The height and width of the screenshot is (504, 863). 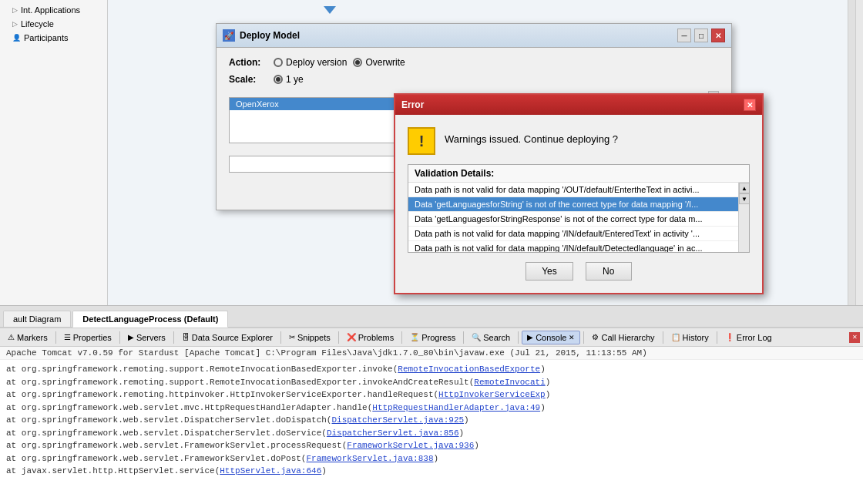 What do you see at coordinates (474, 35) in the screenshot?
I see `deploy-dialog-titlebar: 🚀 Deploy Model ─ □ ✕` at bounding box center [474, 35].